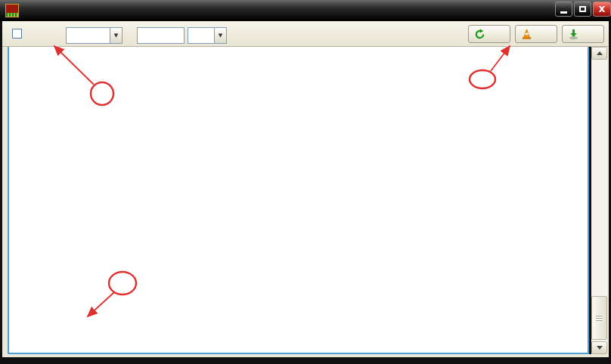  What do you see at coordinates (160, 35) in the screenshot?
I see `range-to-combobox` at bounding box center [160, 35].